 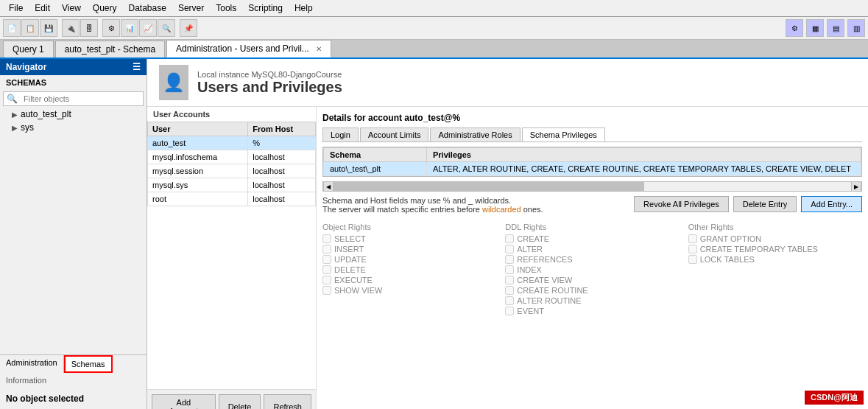 I want to click on menu-server: Server, so click(x=191, y=8).